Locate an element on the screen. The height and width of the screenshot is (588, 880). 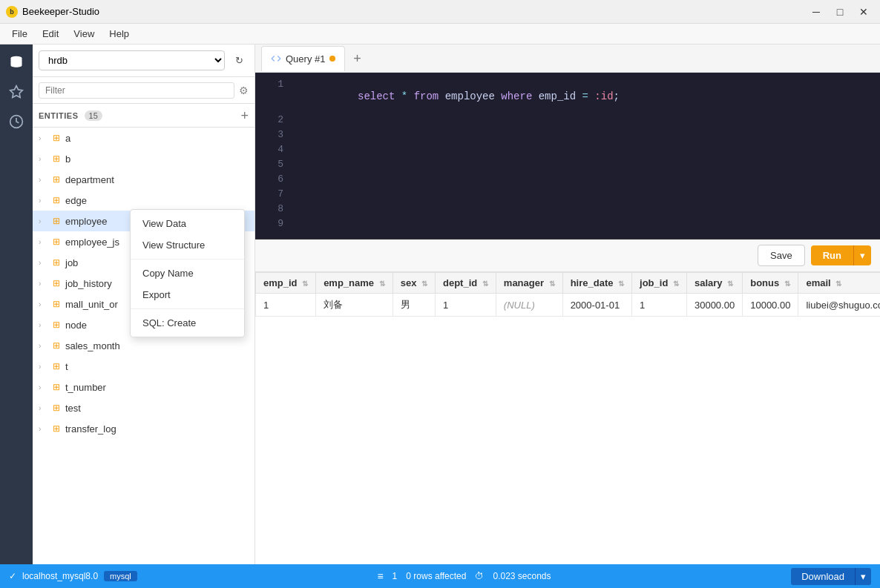
refresh-button: ↻ is located at coordinates (239, 61).